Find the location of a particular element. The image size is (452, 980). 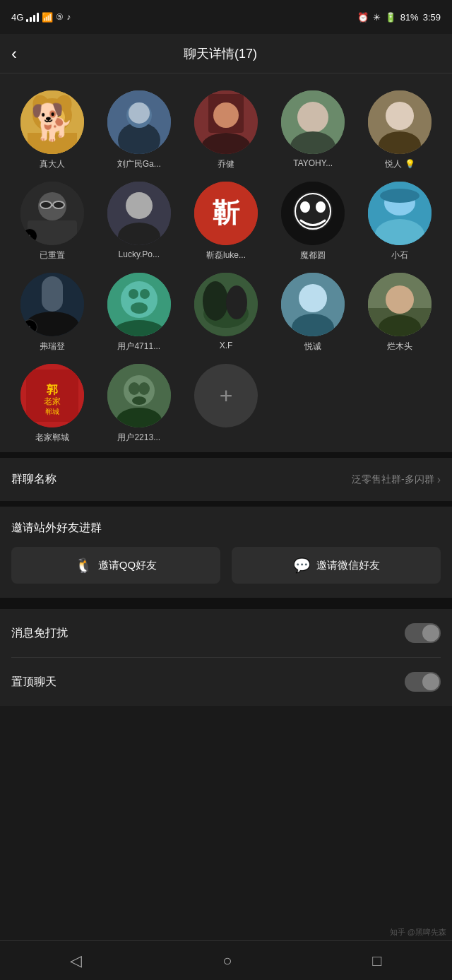

member-item: 真大人 is located at coordinates (52, 130).